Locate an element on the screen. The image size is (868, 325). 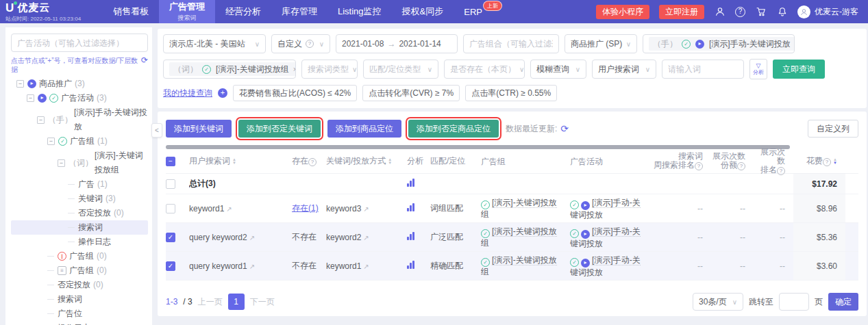
nav-business-analysis: 经营分析 is located at coordinates (243, 12).